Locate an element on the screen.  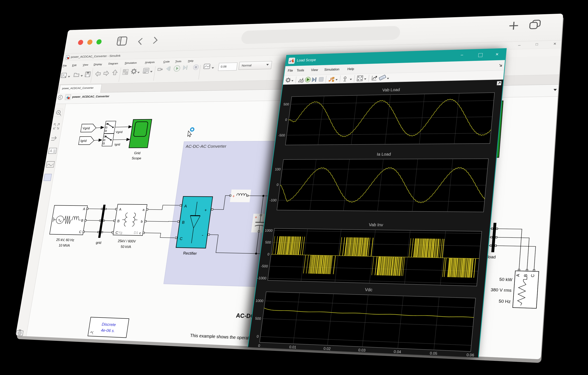
svg-text: 0.02 is located at coordinates (327, 349).